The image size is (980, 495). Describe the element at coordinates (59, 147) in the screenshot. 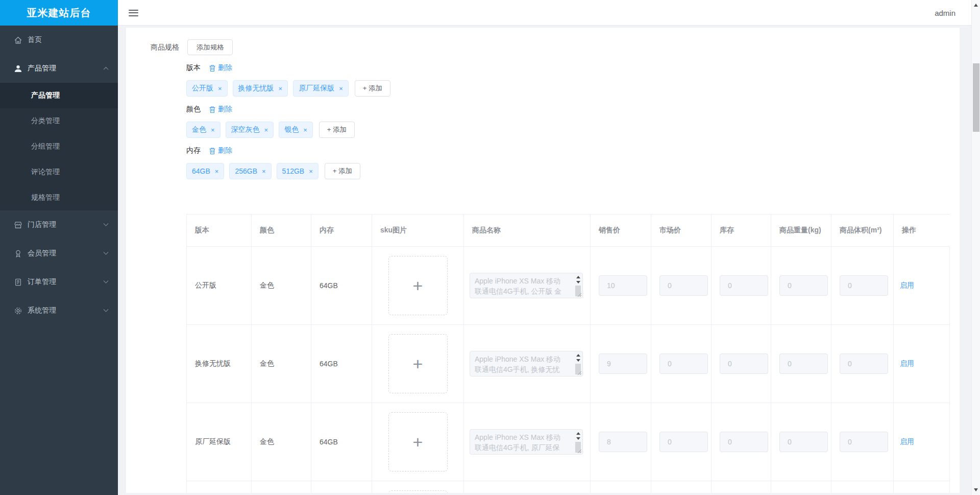

I see `sidebar-subitem-group-management: 分组管理` at that location.